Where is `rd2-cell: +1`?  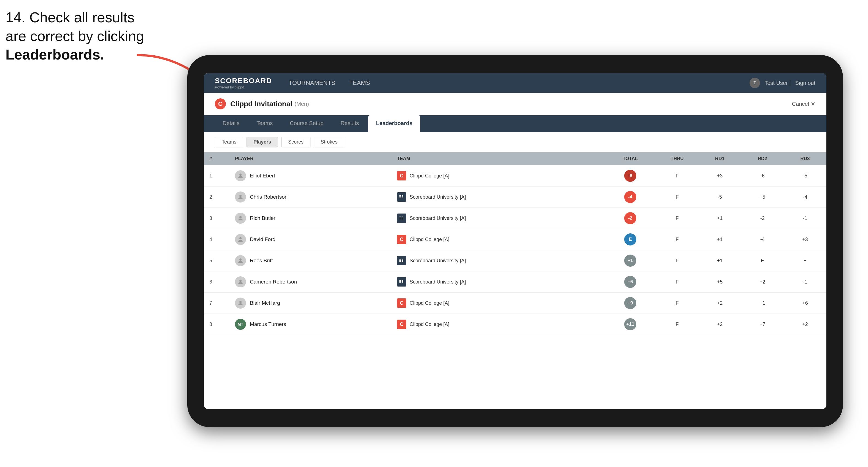
rd2-cell: +1 is located at coordinates (762, 303).